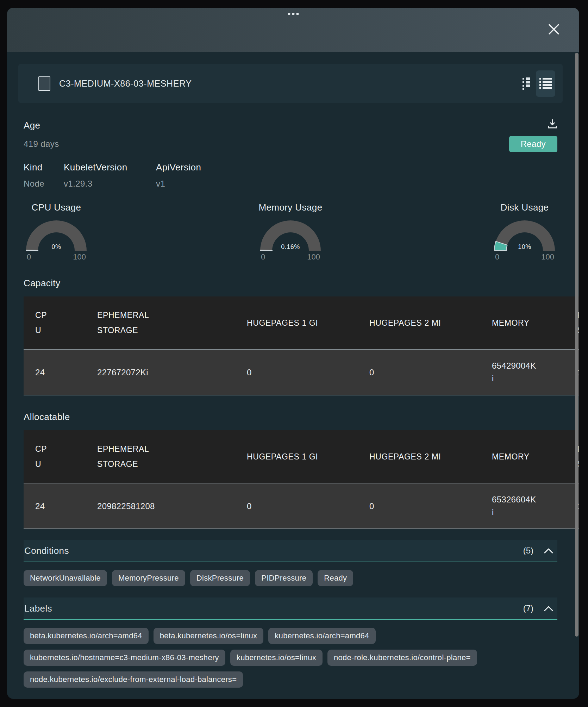  I want to click on chip: beta.kubernetes.io/os=linux, so click(208, 636).